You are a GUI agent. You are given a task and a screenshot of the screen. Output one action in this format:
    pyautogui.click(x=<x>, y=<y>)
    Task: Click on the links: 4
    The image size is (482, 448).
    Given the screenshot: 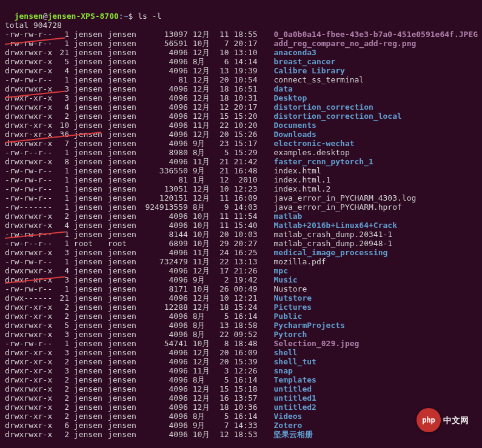 What is the action you would take?
    pyautogui.click(x=62, y=70)
    